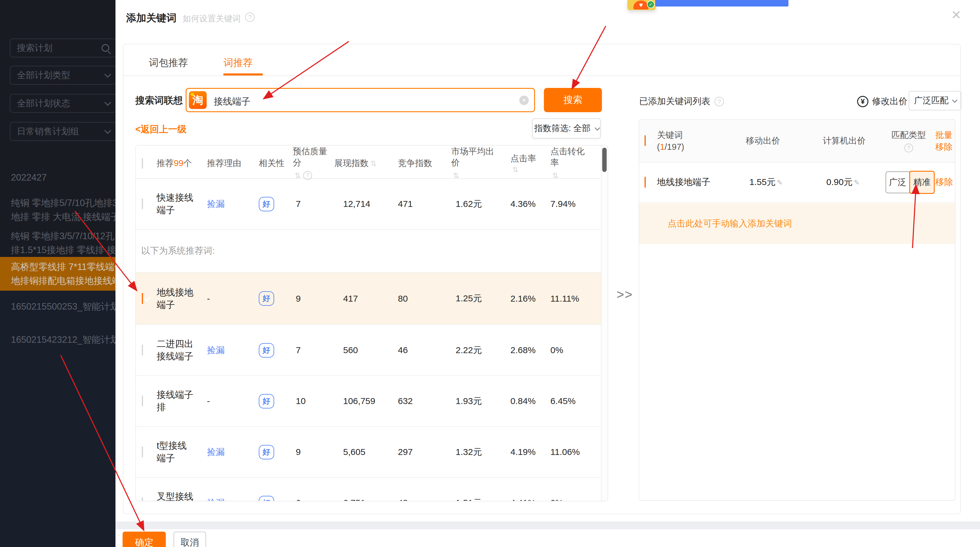 The height and width of the screenshot is (547, 980). I want to click on added-row-checkbox, so click(645, 182).